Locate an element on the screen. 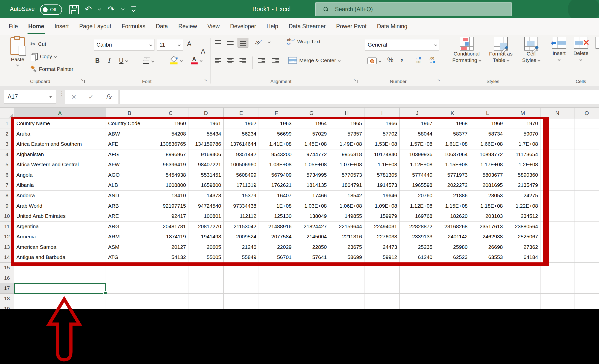  column-header-F: F is located at coordinates (276, 113).